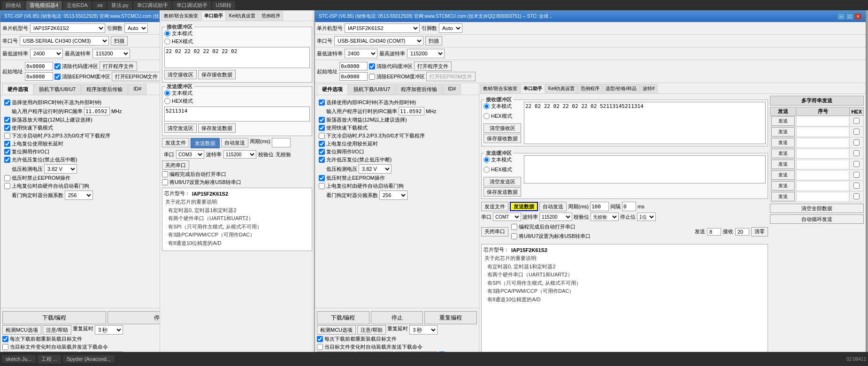  Describe the element at coordinates (783, 175) in the screenshot. I see `multi-send-btn-6: 发送` at that location.